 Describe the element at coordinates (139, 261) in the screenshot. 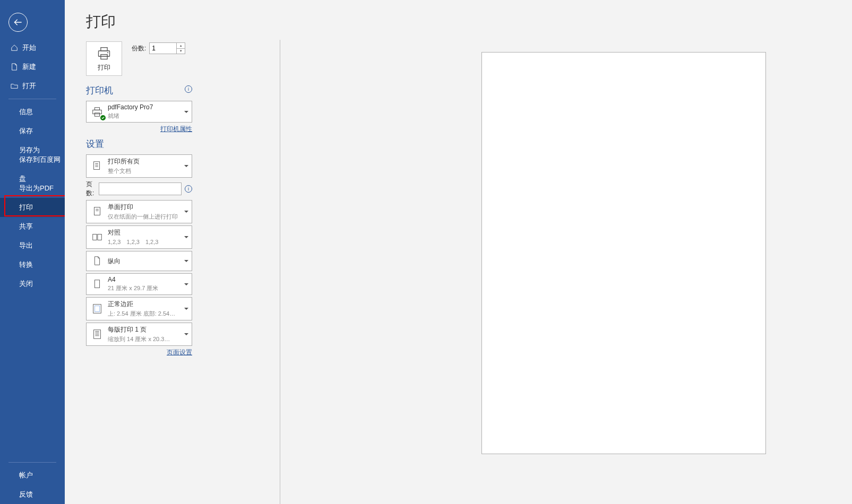

I see `orientation-dropdown: 纵向` at that location.